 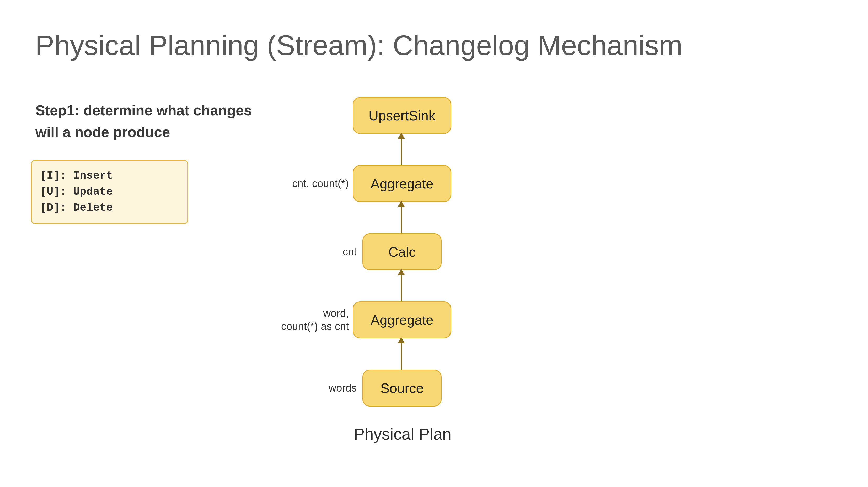 I want to click on legend-box: [I]: Insert [U]: Update [D]: Delete, so click(x=110, y=192).